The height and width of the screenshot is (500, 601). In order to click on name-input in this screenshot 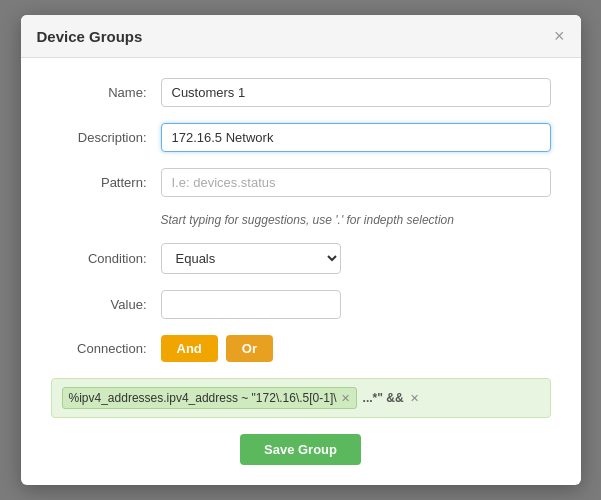, I will do `click(356, 92)`.